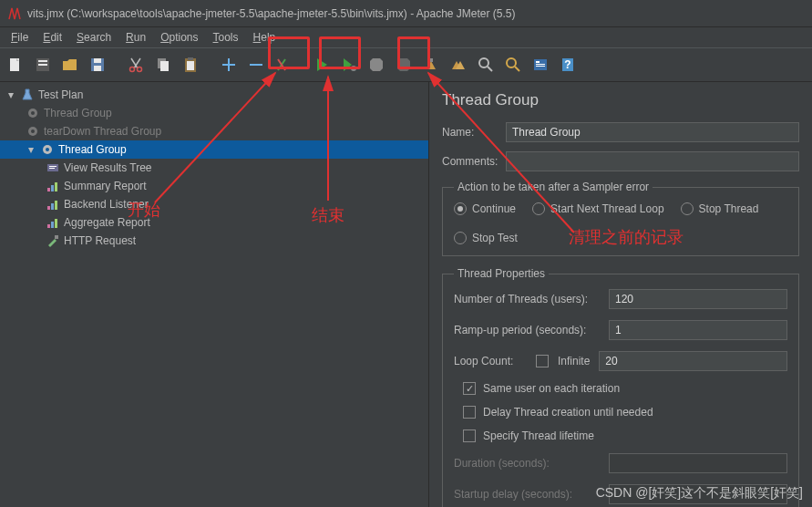 Image resolution: width=812 pixels, height=507 pixels. I want to click on help-icon: ?, so click(568, 65).